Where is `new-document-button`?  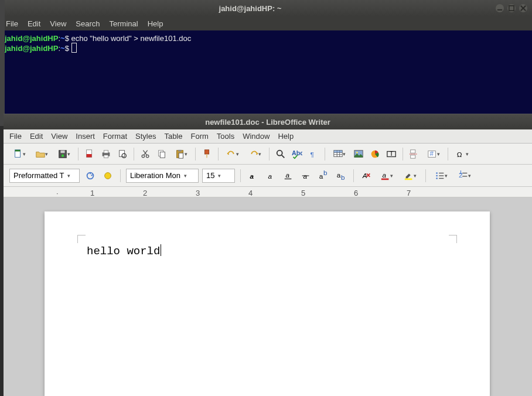
new-document-button is located at coordinates (19, 154).